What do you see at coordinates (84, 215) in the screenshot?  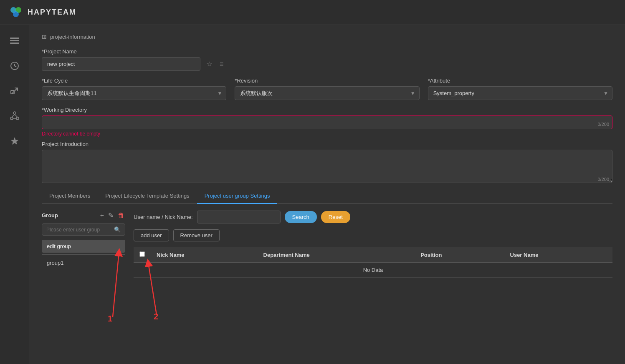 I see `group-header: Group + ✎ 🗑` at bounding box center [84, 215].